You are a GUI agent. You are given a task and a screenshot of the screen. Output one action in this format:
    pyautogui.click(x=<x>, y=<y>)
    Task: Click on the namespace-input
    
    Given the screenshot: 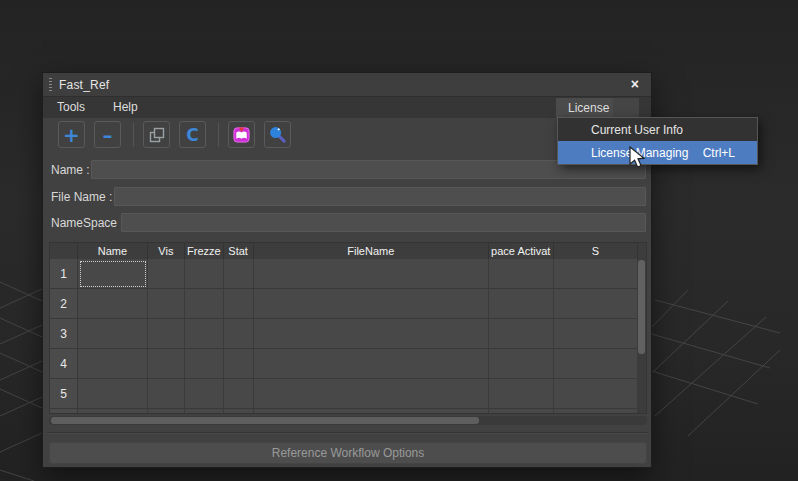 What is the action you would take?
    pyautogui.click(x=384, y=222)
    